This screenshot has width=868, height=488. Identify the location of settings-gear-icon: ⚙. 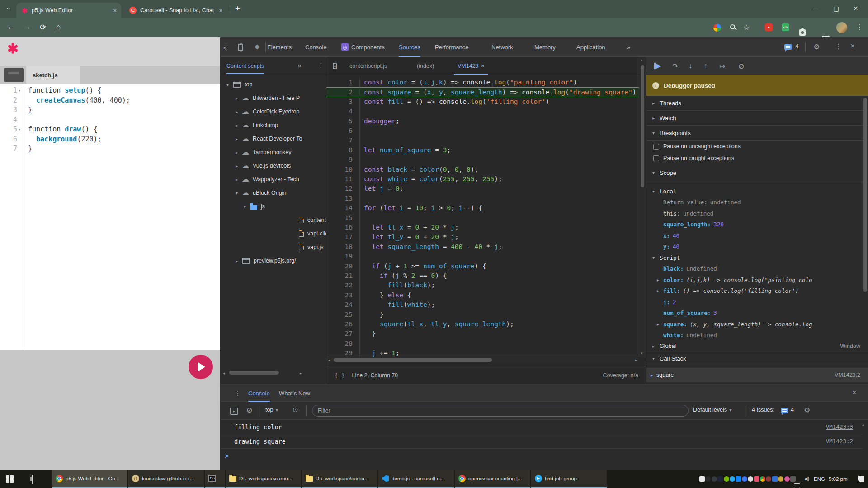
(816, 47).